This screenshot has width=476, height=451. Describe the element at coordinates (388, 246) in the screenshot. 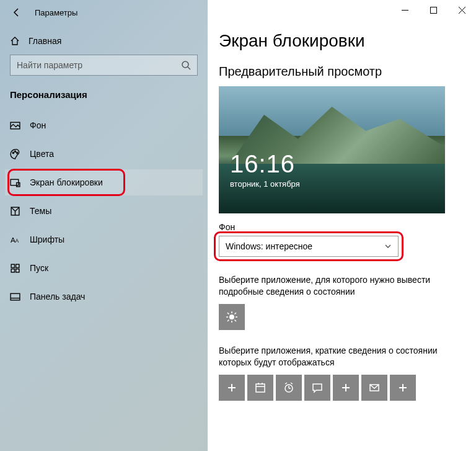

I see `chevron-down-icon` at that location.